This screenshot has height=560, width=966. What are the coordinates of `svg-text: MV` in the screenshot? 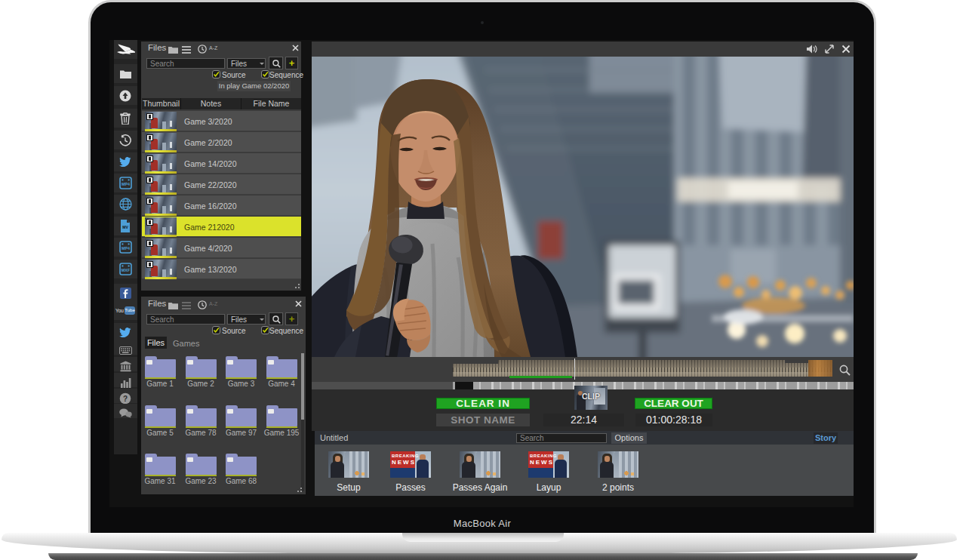 It's located at (125, 227).